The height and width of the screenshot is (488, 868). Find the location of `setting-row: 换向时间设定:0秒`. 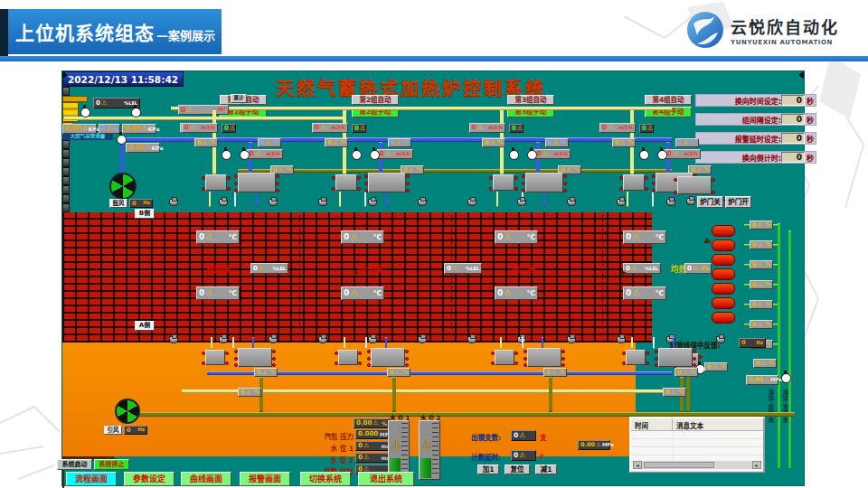

setting-row: 换向时间设定:0秒 is located at coordinates (756, 100).